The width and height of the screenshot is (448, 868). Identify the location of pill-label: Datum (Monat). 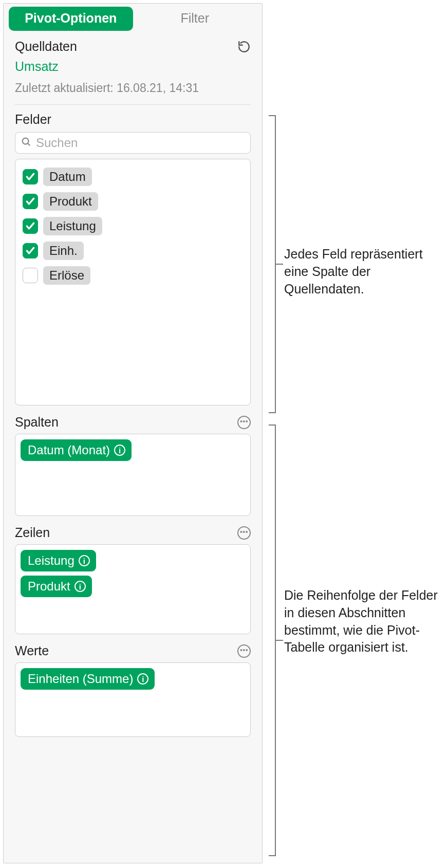
(69, 450).